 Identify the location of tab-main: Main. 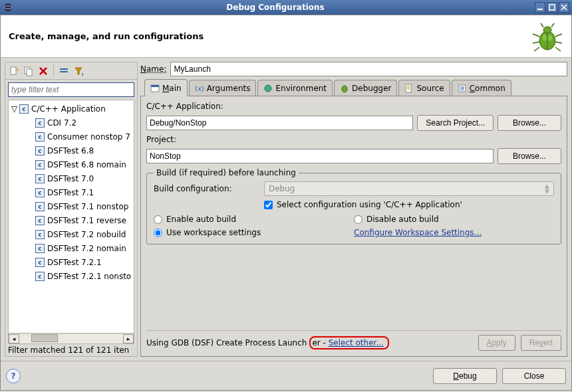
(166, 88).